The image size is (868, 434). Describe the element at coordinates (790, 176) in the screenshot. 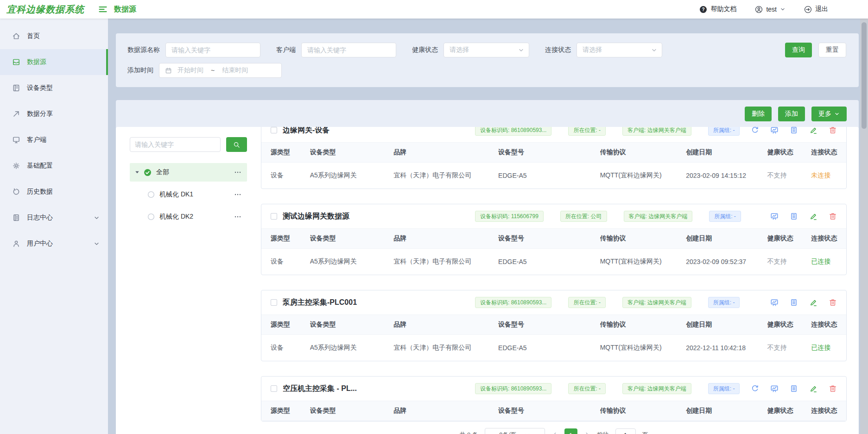

I see `table-cell: 不支持` at that location.